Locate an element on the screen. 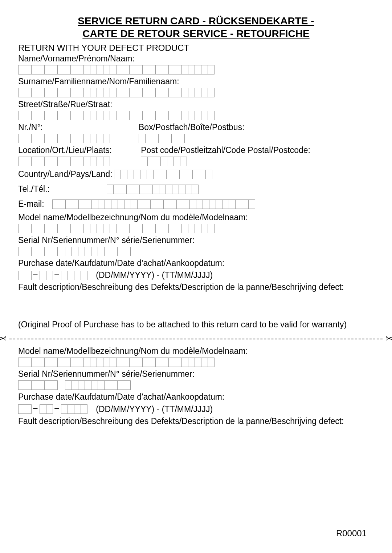 The image size is (392, 553). input-name is located at coordinates (116, 70).